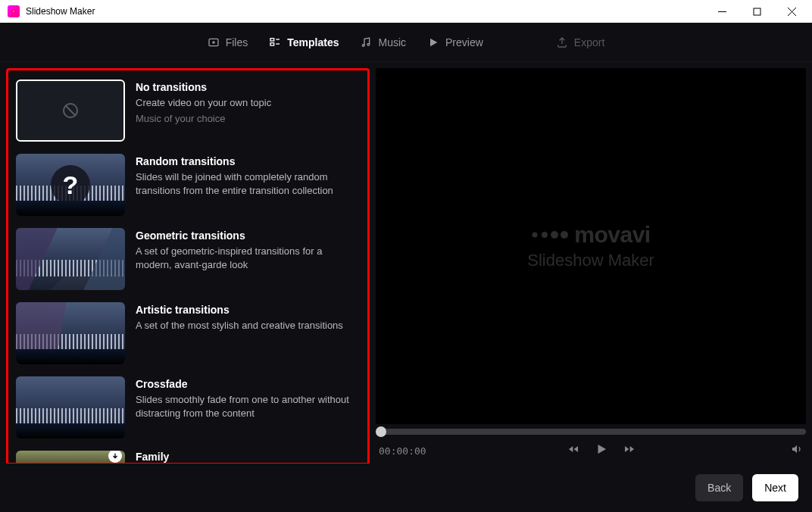 Image resolution: width=812 pixels, height=512 pixels. What do you see at coordinates (720, 488) in the screenshot?
I see `back-button: Back` at bounding box center [720, 488].